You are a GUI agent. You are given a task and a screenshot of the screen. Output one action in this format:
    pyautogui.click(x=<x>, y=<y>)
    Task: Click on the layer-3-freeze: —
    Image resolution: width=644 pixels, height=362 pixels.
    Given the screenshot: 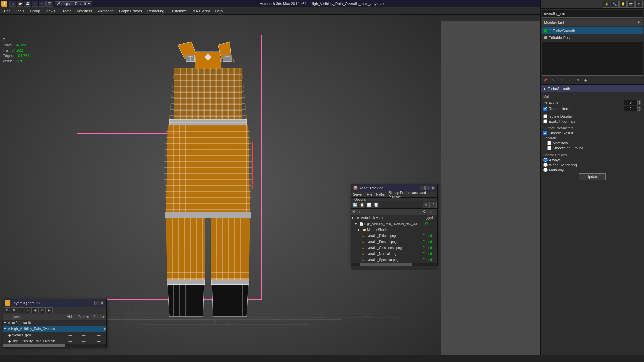 What is the action you would take?
    pyautogui.click(x=84, y=341)
    